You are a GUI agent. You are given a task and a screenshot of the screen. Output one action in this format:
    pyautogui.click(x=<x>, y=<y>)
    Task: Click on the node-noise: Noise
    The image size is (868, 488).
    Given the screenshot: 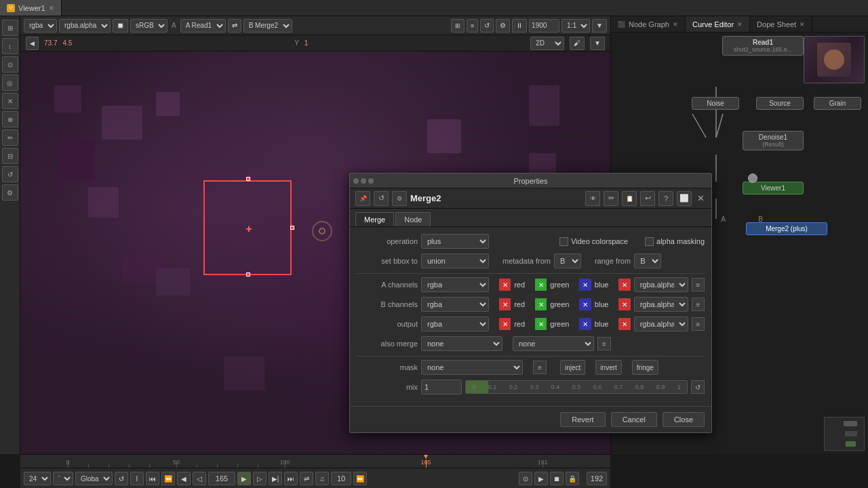 What is the action you would take?
    pyautogui.click(x=715, y=103)
    